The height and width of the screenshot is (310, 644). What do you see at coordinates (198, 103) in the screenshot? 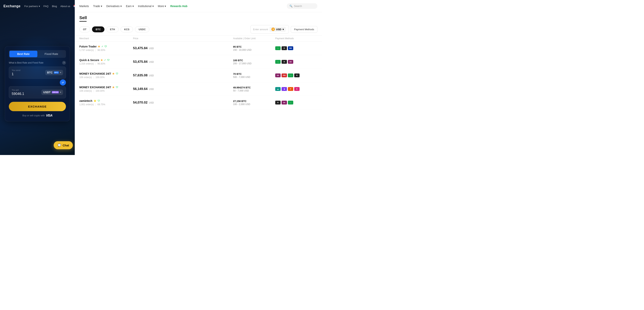
I see `table-row: zamietech⭐🛡 1,001 order(s) | 69.75% 54,0…` at bounding box center [198, 103].